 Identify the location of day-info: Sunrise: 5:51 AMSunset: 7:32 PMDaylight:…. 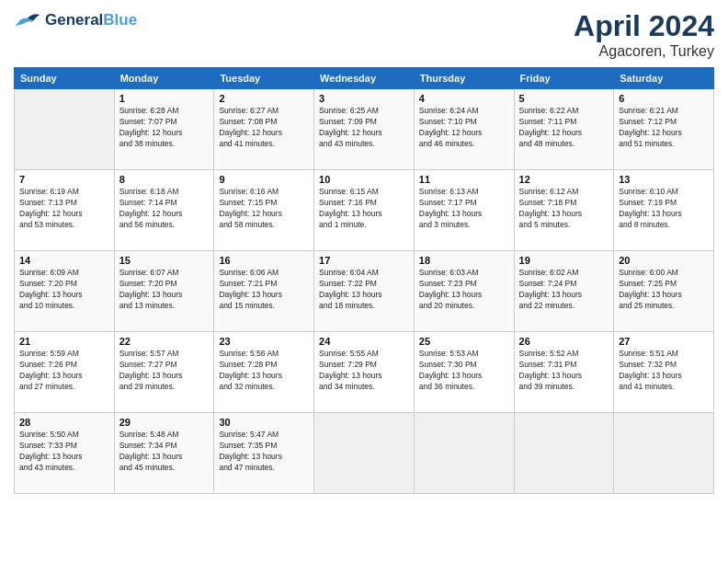
(664, 371).